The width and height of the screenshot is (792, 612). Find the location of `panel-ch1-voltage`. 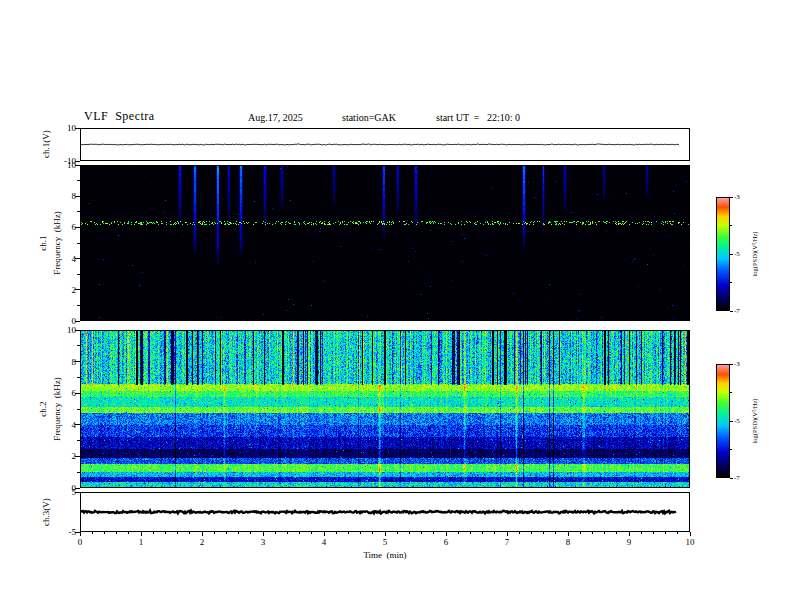

panel-ch1-voltage is located at coordinates (385, 144).